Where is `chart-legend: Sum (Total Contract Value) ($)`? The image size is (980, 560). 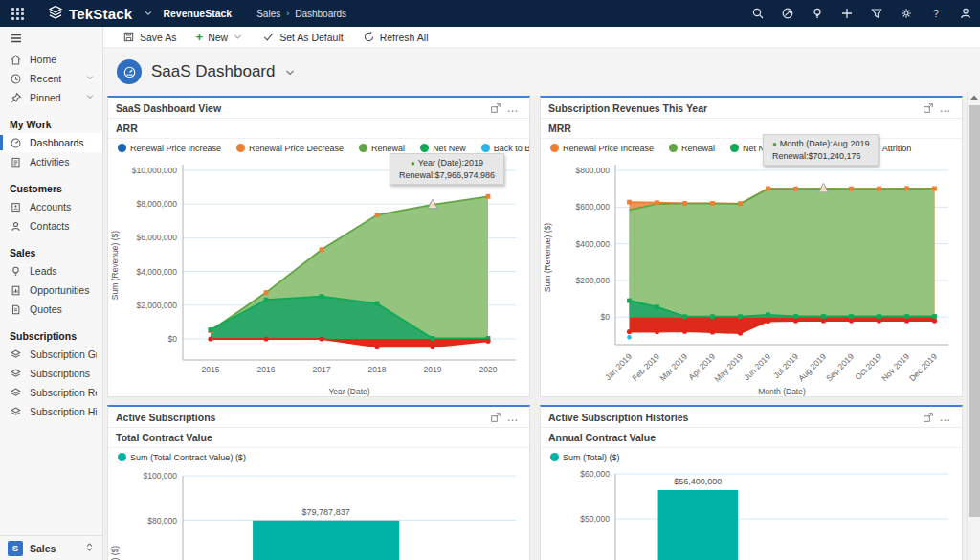 chart-legend: Sum (Total Contract Value) ($) is located at coordinates (319, 458).